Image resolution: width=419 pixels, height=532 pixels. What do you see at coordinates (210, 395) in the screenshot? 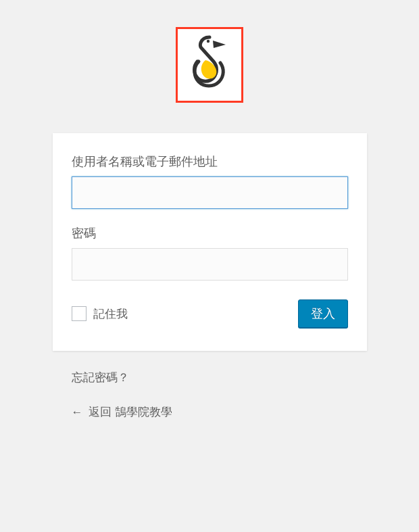
I see `below-form-links: 忘記密碼？ ← 返回 鵠學院教學` at bounding box center [210, 395].